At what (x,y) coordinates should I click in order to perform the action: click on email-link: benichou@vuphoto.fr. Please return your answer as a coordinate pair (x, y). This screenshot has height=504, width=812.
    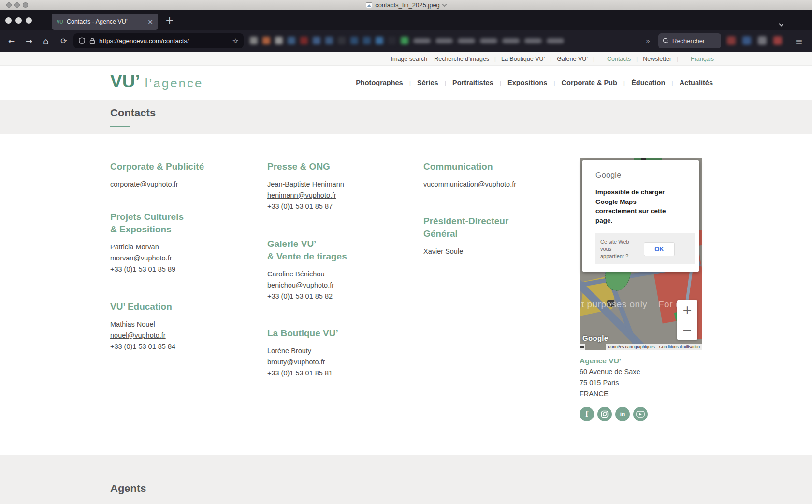
    Looking at the image, I should click on (340, 285).